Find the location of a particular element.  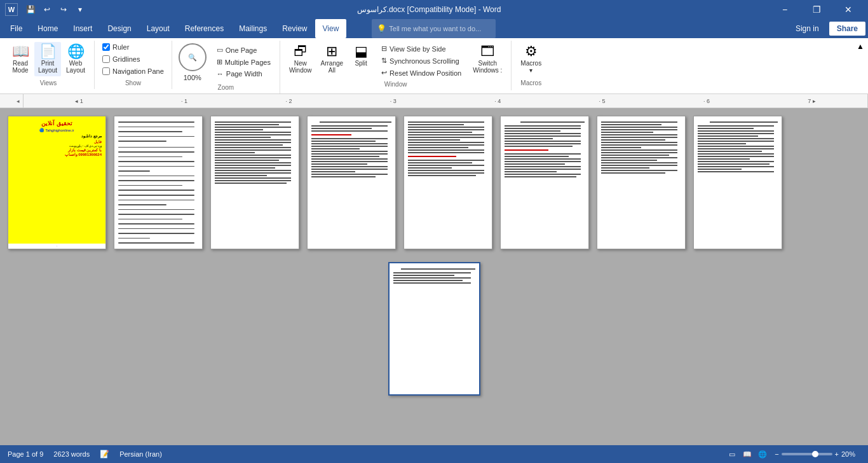

zoom-content: 🔍 100% ▭ One Page ⊞ Multiple Pages ↔ Pag… is located at coordinates (226, 62).